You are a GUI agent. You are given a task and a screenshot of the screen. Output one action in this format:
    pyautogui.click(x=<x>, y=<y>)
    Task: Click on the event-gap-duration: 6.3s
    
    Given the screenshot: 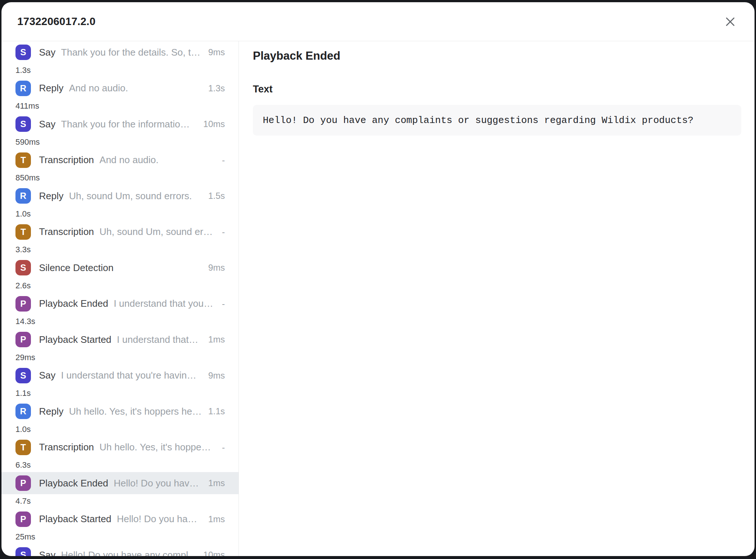 What is the action you would take?
    pyautogui.click(x=120, y=465)
    